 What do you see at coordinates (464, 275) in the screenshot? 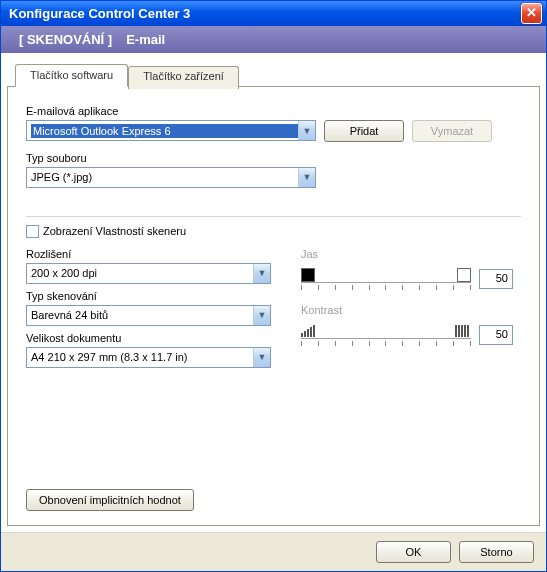
I see `brightness-light-icon` at bounding box center [464, 275].